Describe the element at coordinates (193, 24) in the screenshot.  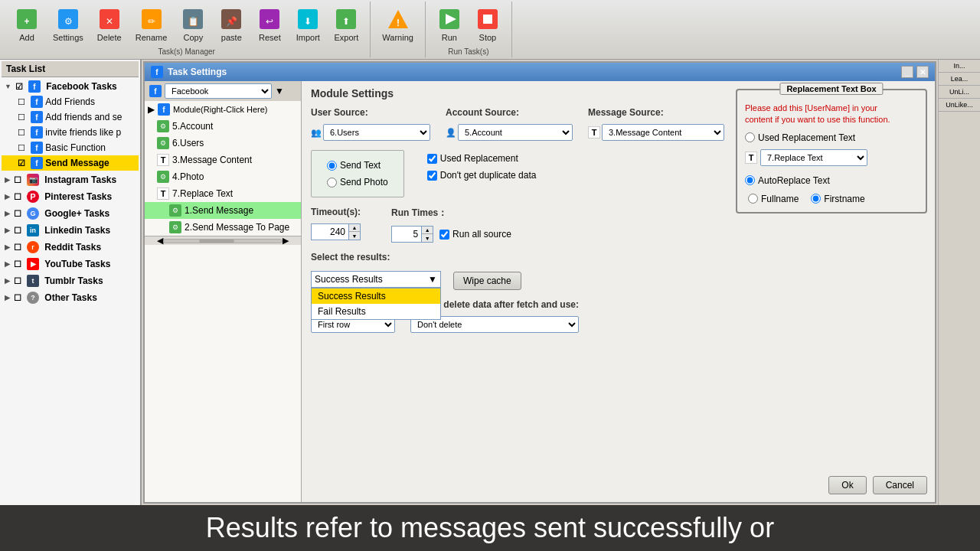
I see `copy-button: 📋 Copy` at that location.